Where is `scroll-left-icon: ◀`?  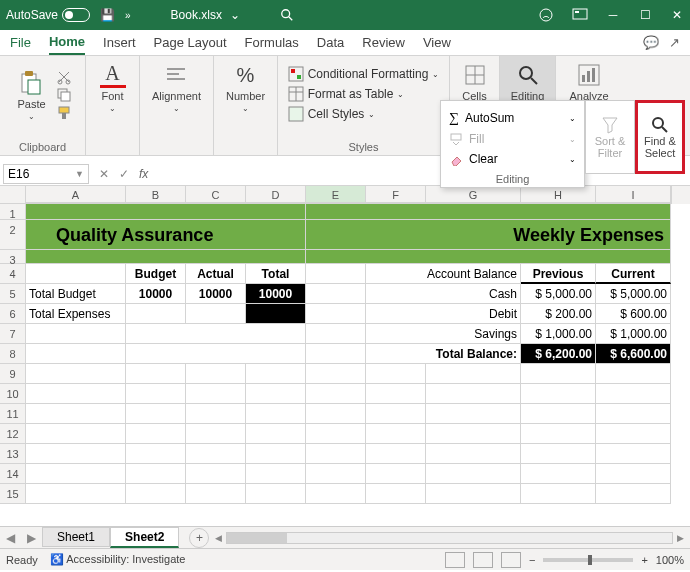 scroll-left-icon: ◀ is located at coordinates (218, 538).